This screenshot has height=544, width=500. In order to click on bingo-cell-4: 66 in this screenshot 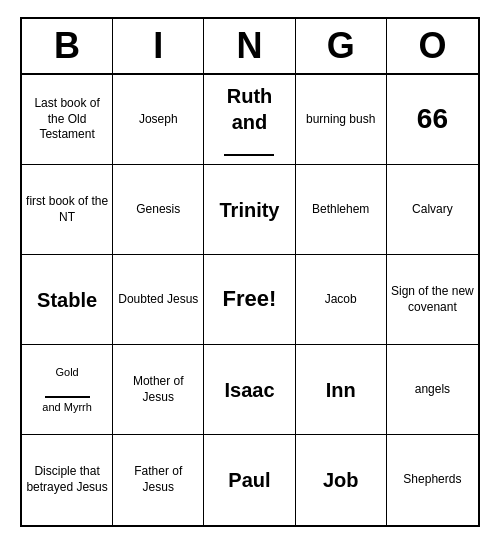, I will do `click(432, 120)`.